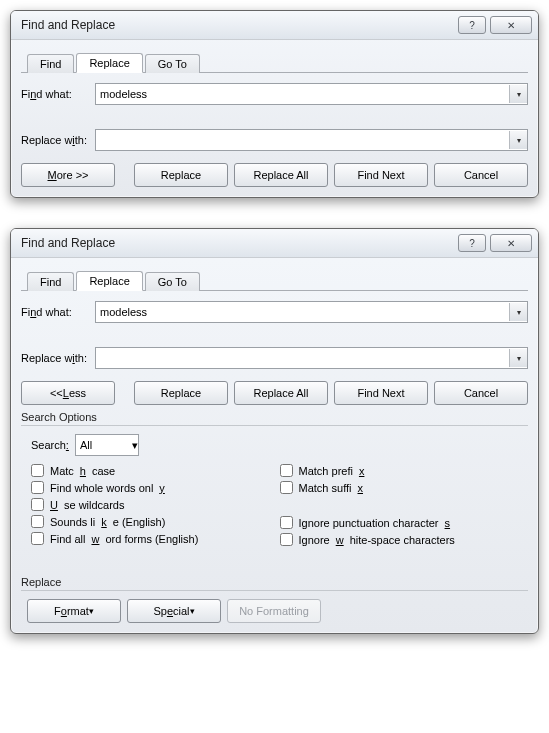  Describe the element at coordinates (274, 393) in the screenshot. I see `button-row: << Less Replace Replace All Find Next Ca…` at that location.